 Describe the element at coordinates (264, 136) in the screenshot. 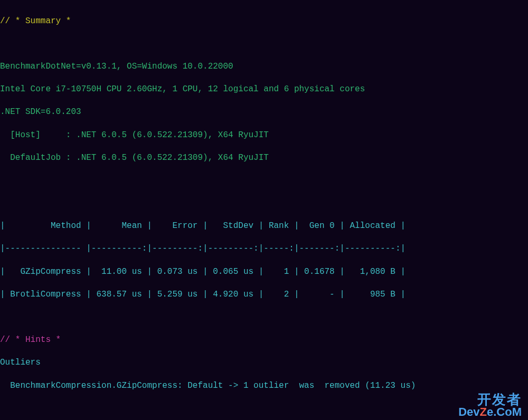

I see `env-line: [Host] : .NET 6.0.5 (6.0.522.21309), X64…` at that location.